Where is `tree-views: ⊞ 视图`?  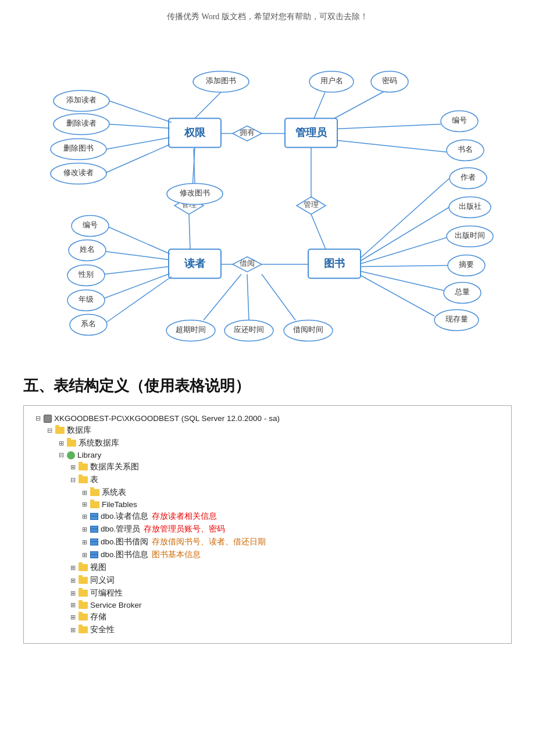
tree-views: ⊞ 视图 is located at coordinates (268, 568).